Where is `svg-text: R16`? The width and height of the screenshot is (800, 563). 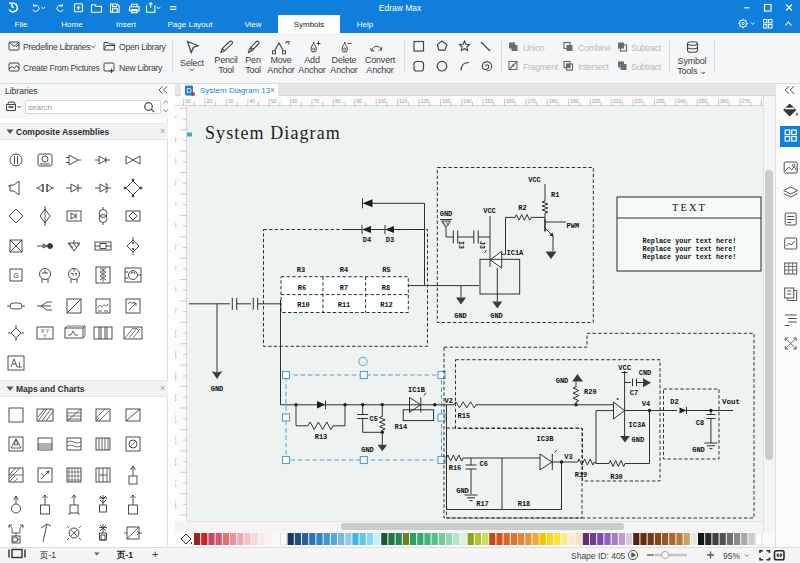
svg-text: R16 is located at coordinates (456, 468).